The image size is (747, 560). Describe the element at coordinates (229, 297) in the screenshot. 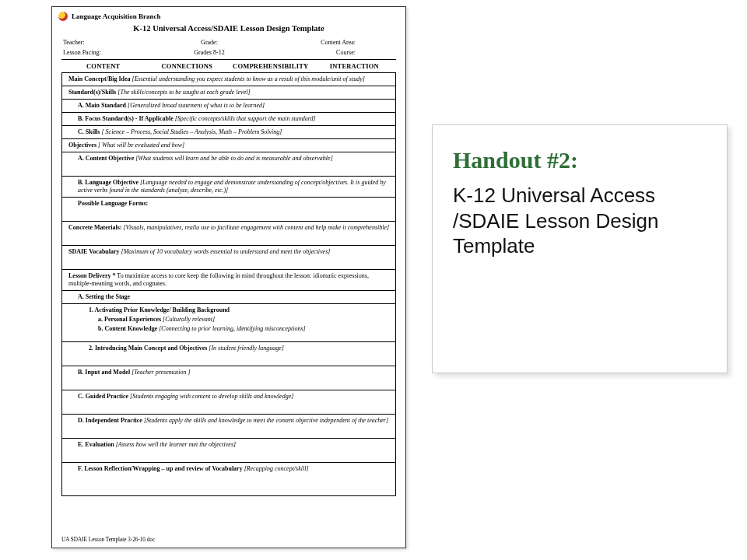

I see `row-setting-stage: A. Setting the Stage` at that location.